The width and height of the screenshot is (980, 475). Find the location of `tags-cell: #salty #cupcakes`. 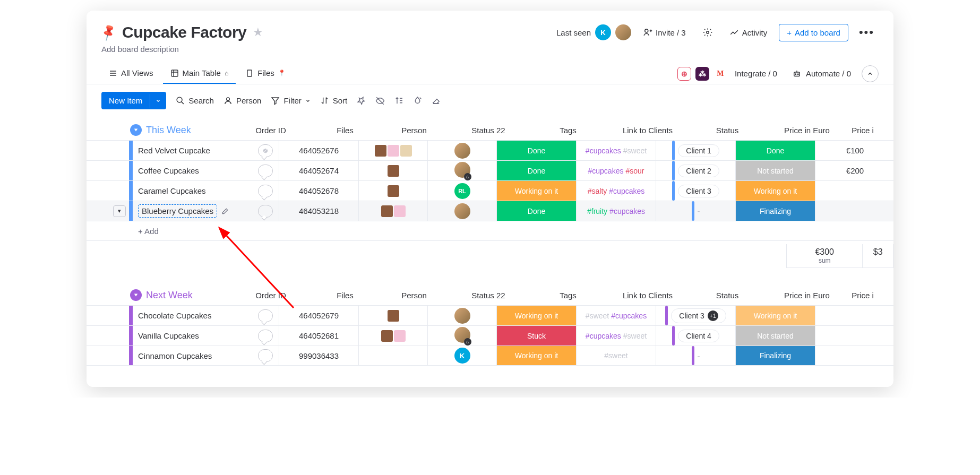

tags-cell: #salty #cupcakes is located at coordinates (616, 191).